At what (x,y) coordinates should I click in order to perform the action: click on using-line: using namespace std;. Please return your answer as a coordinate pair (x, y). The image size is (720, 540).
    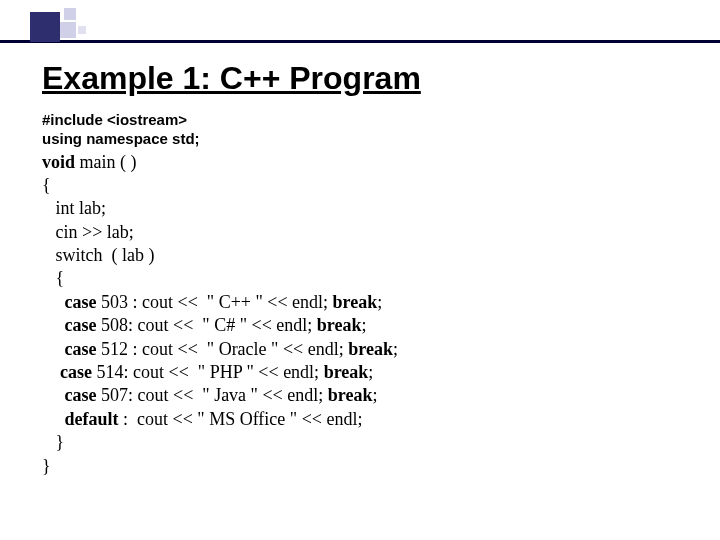
    Looking at the image, I should click on (366, 140).